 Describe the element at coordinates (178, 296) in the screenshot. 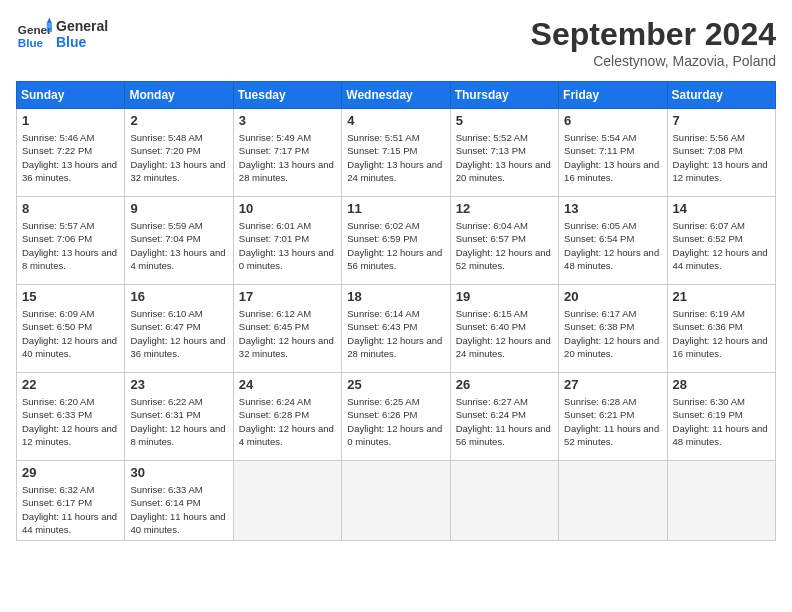

I see `day-number: 16` at that location.